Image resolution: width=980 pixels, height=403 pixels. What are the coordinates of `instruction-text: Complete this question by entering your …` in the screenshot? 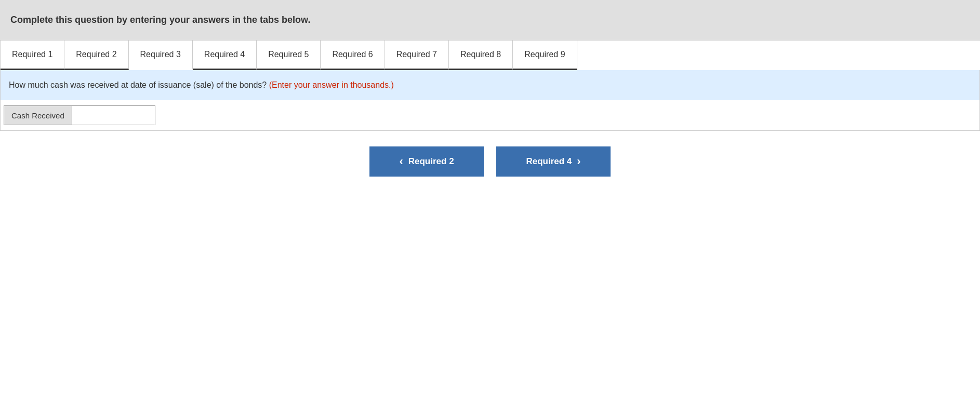 It's located at (490, 20).